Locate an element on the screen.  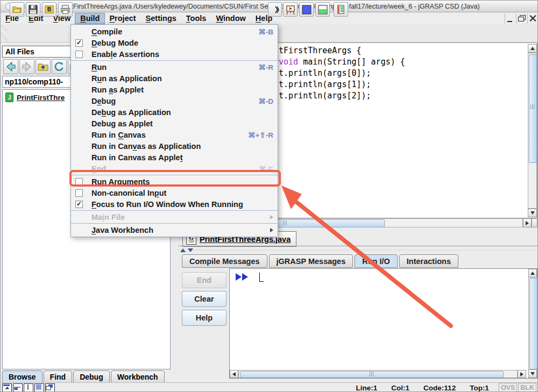
end-button: End is located at coordinates (204, 280).